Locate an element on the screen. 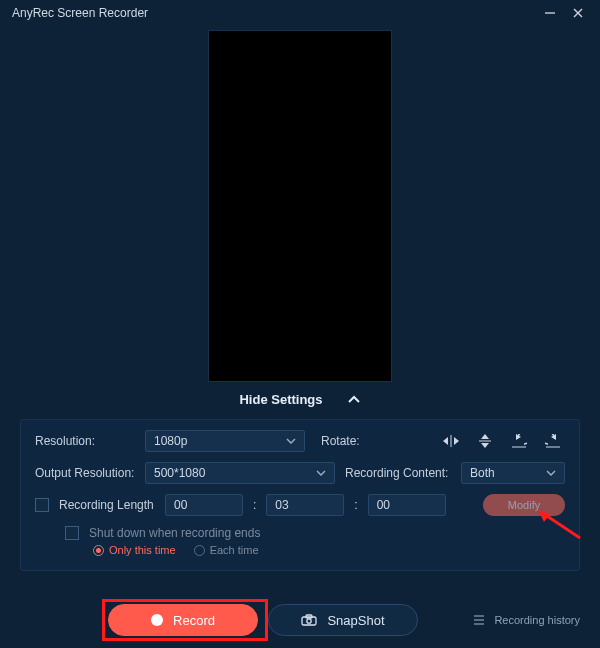 The width and height of the screenshot is (600, 648). titlebar: AnyRec Screen Recorder is located at coordinates (300, 13).